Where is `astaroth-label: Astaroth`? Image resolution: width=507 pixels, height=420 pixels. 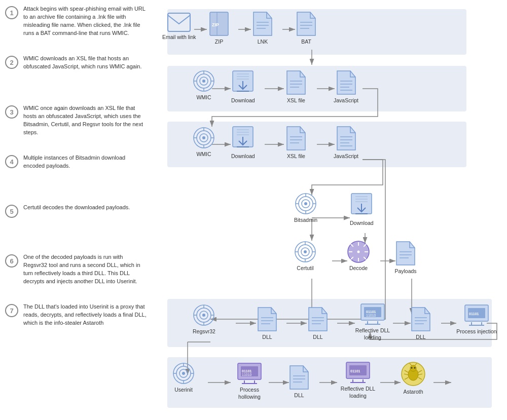
astaroth-label: Astaroth is located at coordinates (413, 392).